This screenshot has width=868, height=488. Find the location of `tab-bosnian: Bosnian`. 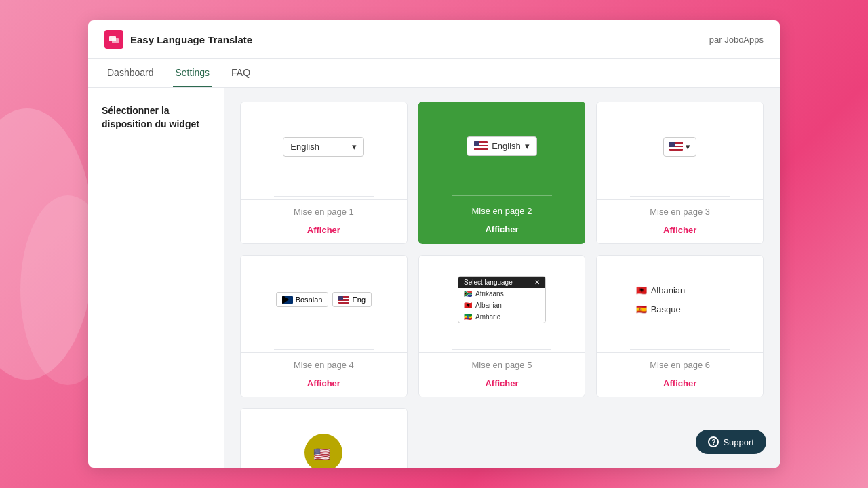

tab-bosnian: Bosnian is located at coordinates (302, 300).